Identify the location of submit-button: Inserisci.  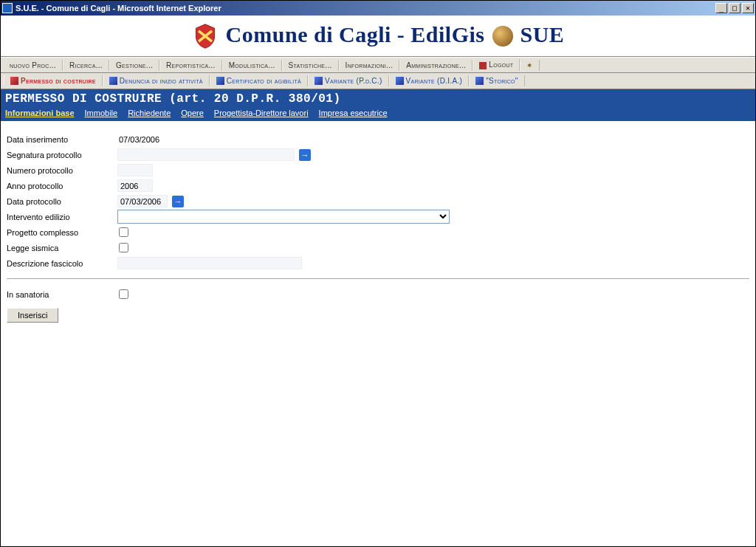
(32, 315).